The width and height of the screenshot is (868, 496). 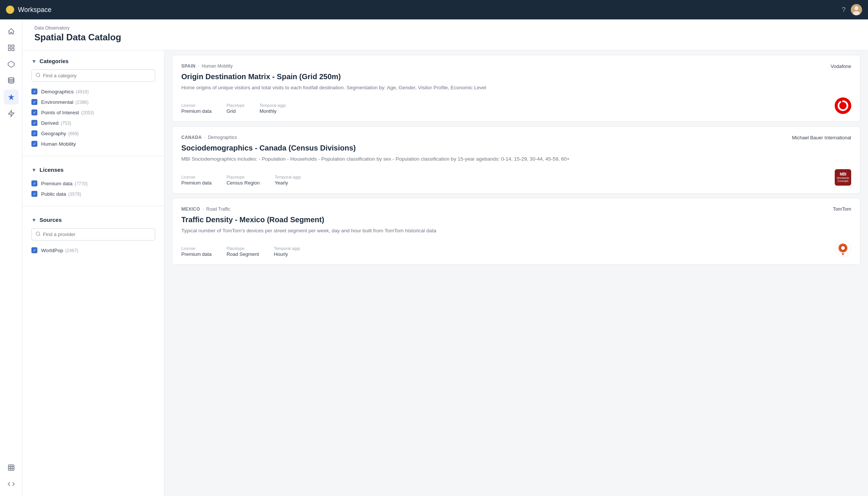 I want to click on filter-public: Public data (3578), so click(x=93, y=194).